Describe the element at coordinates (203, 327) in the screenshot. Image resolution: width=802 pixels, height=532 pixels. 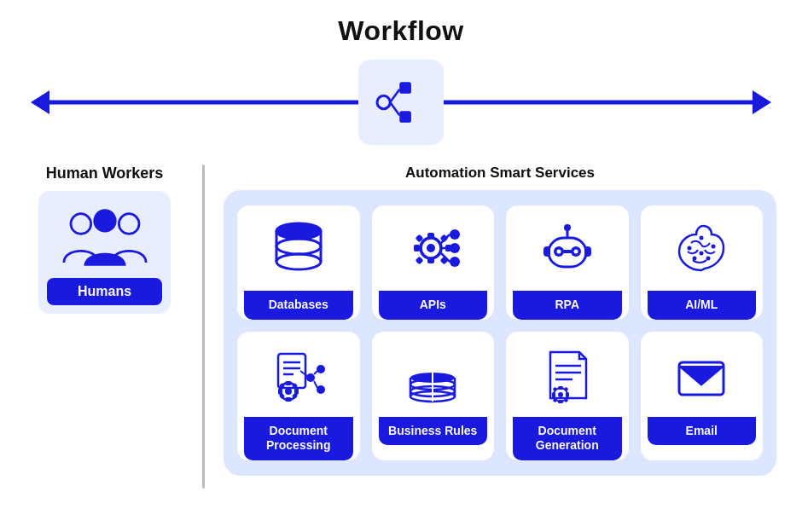
I see `vertical-divider` at that location.